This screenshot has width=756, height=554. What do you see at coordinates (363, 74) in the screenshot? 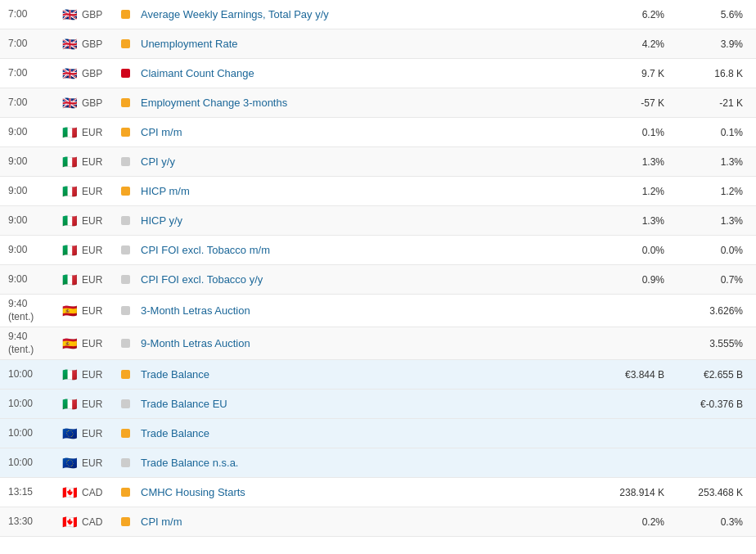
I see `event-cell: Claimant Count Change` at bounding box center [363, 74].